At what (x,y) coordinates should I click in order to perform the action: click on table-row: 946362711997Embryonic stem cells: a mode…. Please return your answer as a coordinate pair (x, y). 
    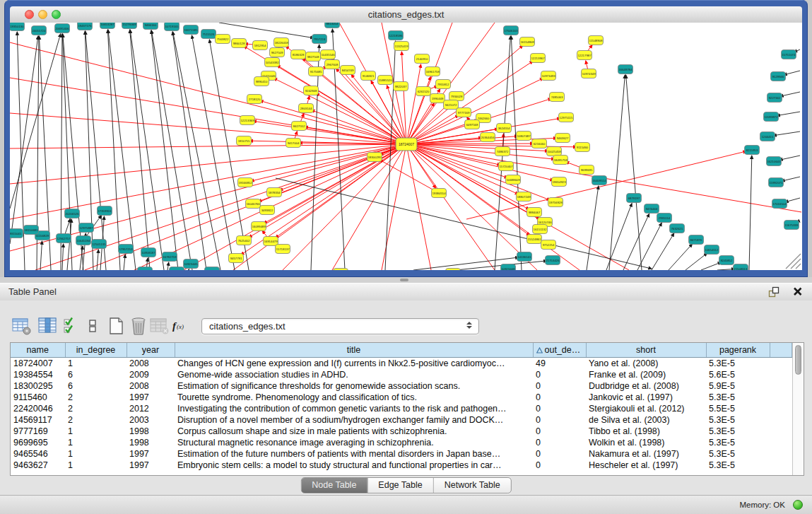
    Looking at the image, I should click on (401, 465).